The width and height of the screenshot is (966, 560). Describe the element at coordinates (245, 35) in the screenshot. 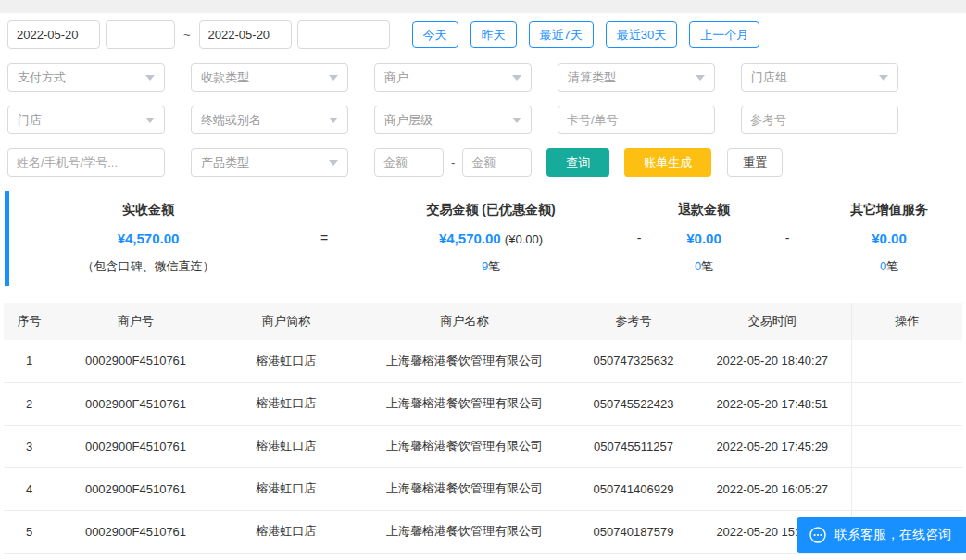

I see `date-to-input` at that location.